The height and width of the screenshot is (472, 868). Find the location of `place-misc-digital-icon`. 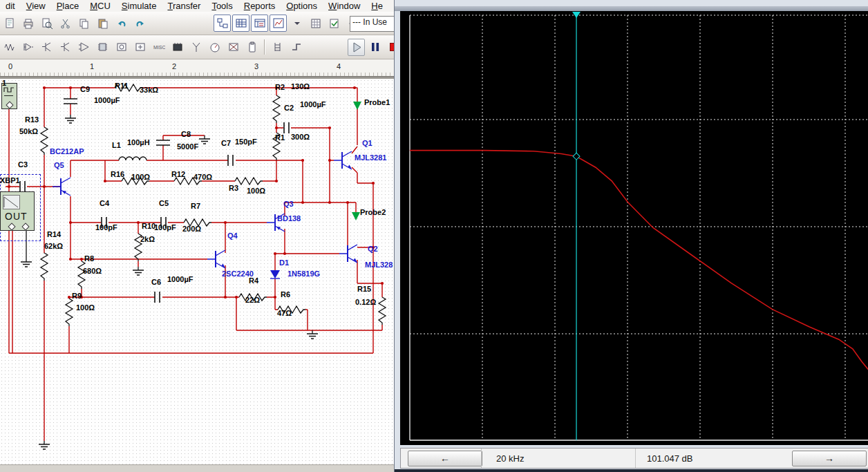

place-misc-digital-icon is located at coordinates (140, 47).